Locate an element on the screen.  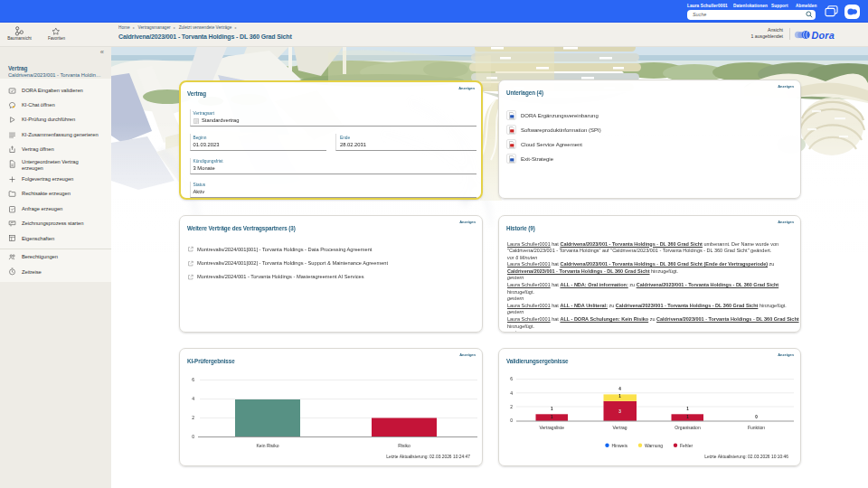
svg-text: Kein Risiko is located at coordinates (268, 446).